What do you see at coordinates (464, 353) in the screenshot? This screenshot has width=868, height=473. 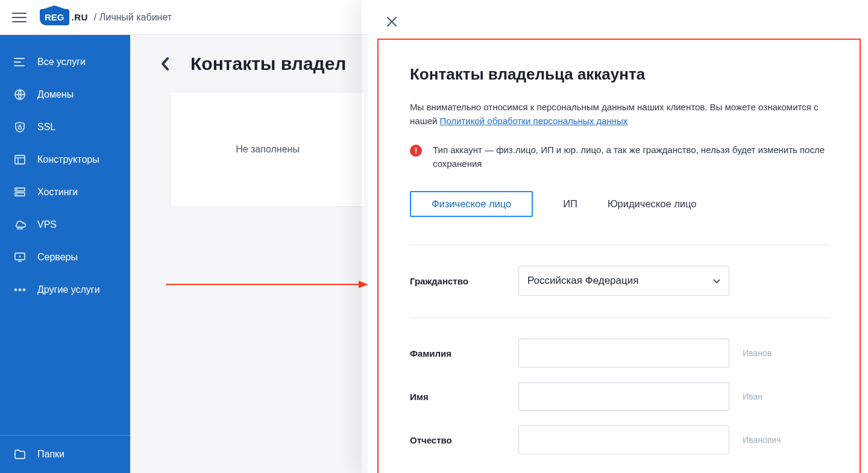 I see `last-name-label: Фамилия` at bounding box center [464, 353].